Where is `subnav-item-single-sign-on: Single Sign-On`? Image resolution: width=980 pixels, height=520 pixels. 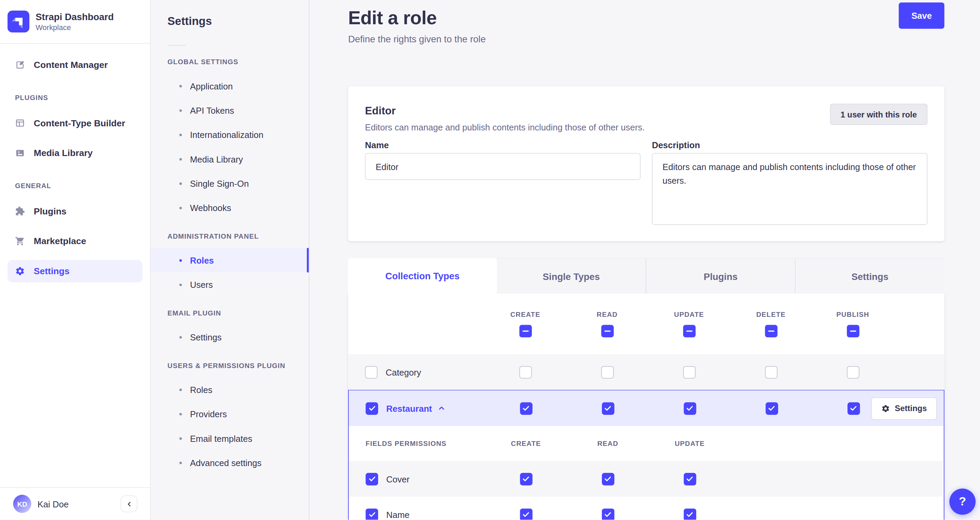 subnav-item-single-sign-on: Single Sign-On is located at coordinates (230, 183).